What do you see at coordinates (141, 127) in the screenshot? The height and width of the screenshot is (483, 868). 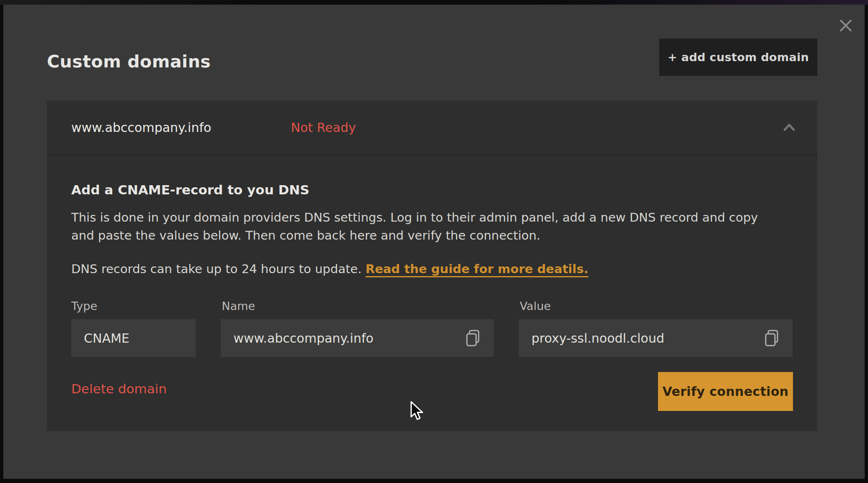 I see `domain-name-label: www.abccompany.info` at bounding box center [141, 127].